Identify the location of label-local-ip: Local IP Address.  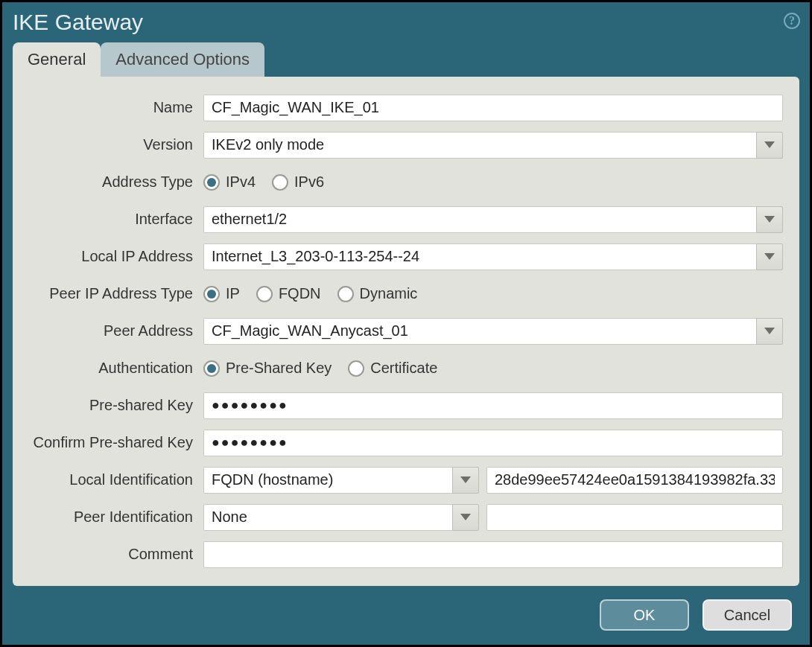
(116, 256).